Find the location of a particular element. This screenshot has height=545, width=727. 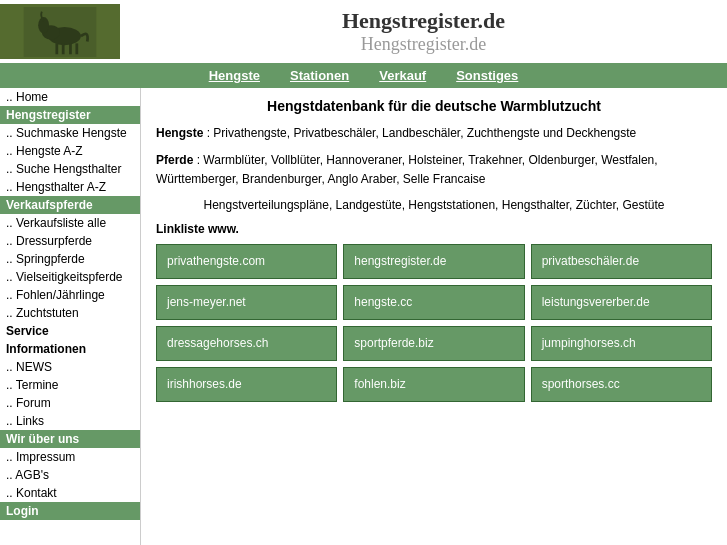

nav-item-verkauf: Verkauf is located at coordinates (402, 76).